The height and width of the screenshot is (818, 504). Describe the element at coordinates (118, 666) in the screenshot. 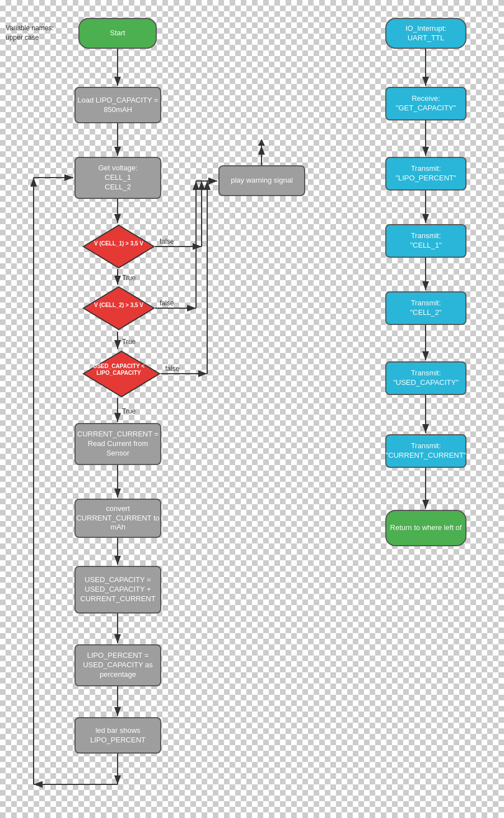

I see `lipo-percent-node: LIPO_PERCENT = USED_CAPACITY as percenta…` at that location.